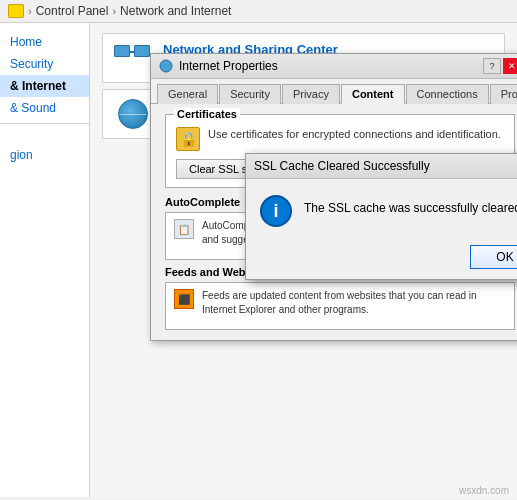  Describe the element at coordinates (334, 92) in the screenshot. I see `dialog-tabs: General Security Privacy Content Connect…` at that location.